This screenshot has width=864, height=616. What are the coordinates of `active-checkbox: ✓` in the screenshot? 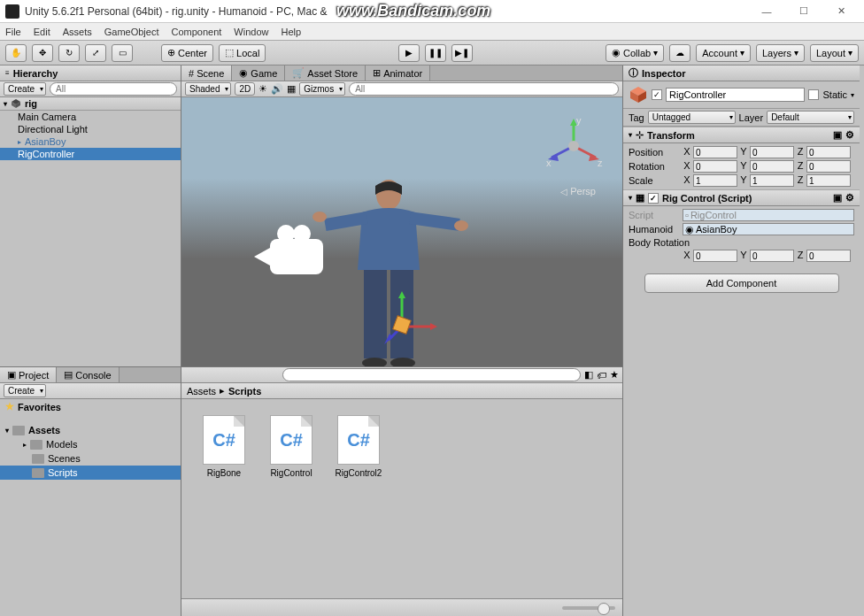 It's located at (657, 95).